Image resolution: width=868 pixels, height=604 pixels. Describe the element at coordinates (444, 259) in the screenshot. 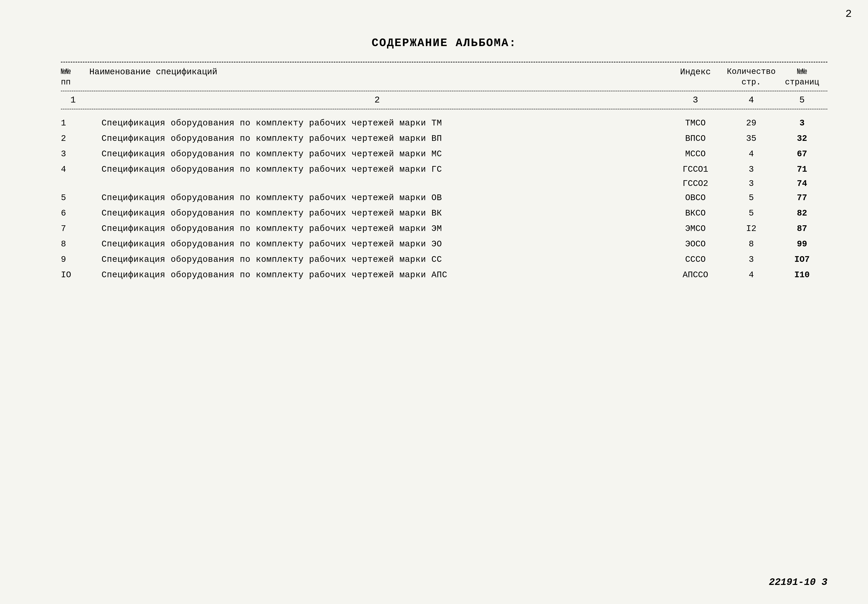

I see `table-row: 9 Спецификация оборудования по комплекту…` at that location.